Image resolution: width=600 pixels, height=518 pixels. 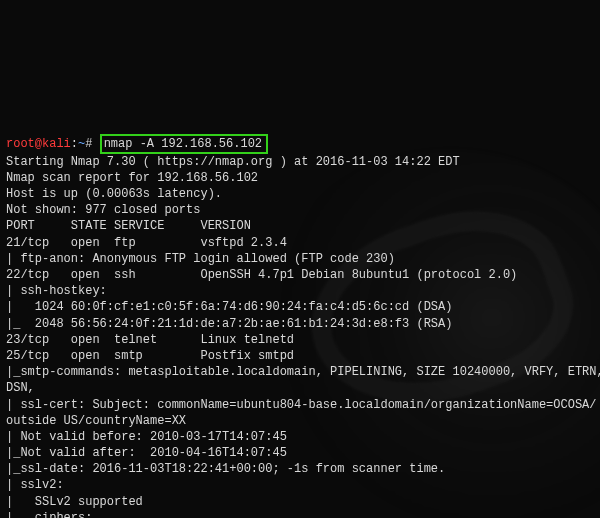 I want to click on output-line: | SSLv2 supported, so click(x=300, y=502).